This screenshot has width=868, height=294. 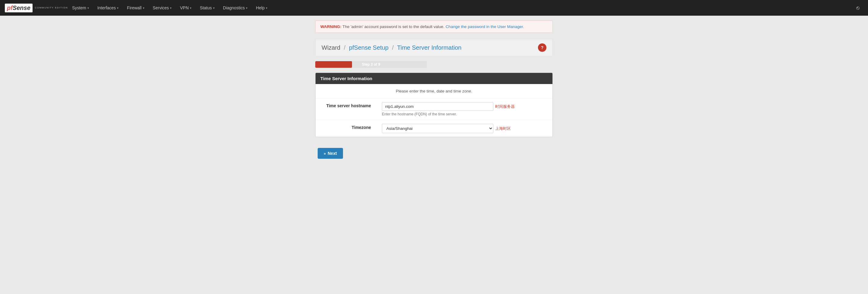 I want to click on panel-header: Time Server Information, so click(x=434, y=78).